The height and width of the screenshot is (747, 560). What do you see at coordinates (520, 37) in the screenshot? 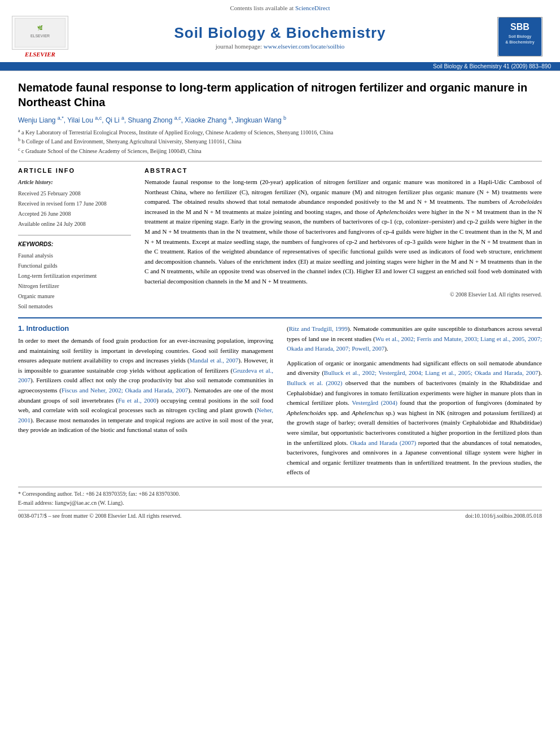
I see `sbb-logo: SBB Soil Biology & Biochemistry` at bounding box center [520, 37].